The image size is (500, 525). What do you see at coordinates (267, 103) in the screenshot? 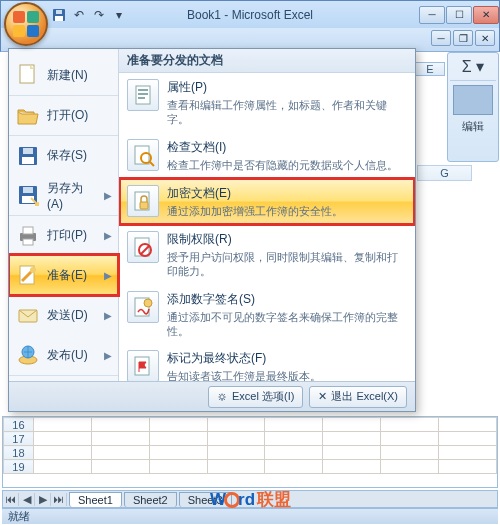
I see `sub-item-properties: 属性(P) 查看和编辑工作簿属性，如标题、作者和关键字。` at bounding box center [267, 103].